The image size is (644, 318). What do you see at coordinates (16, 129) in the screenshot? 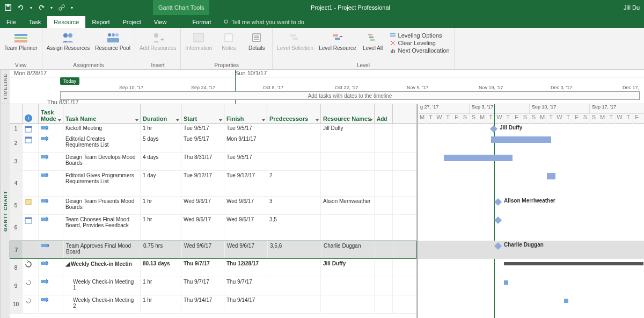
I see `row-number: 1` at bounding box center [16, 129].